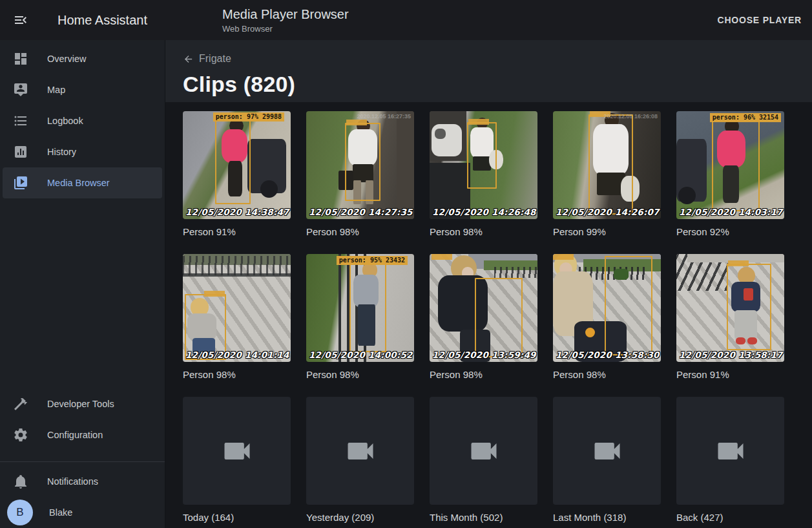 Image resolution: width=812 pixels, height=528 pixels. I want to click on play-box-multiple-icon, so click(21, 183).